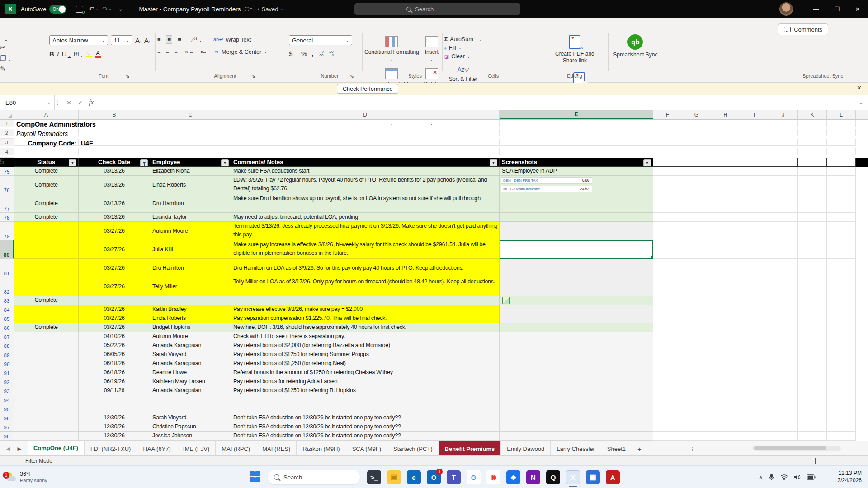  I want to click on align-bottom-icon: ≡, so click(179, 40).